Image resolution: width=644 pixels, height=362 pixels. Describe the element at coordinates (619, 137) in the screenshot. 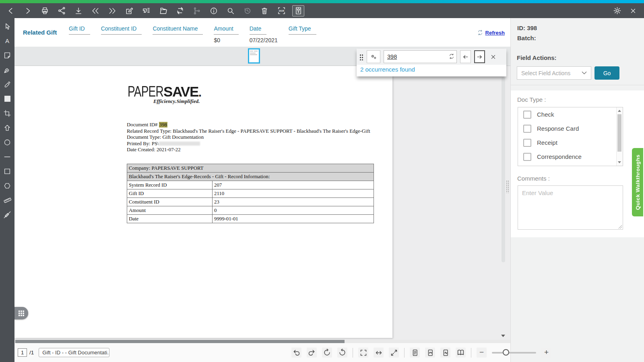

I see `listbox-scrollbar` at that location.